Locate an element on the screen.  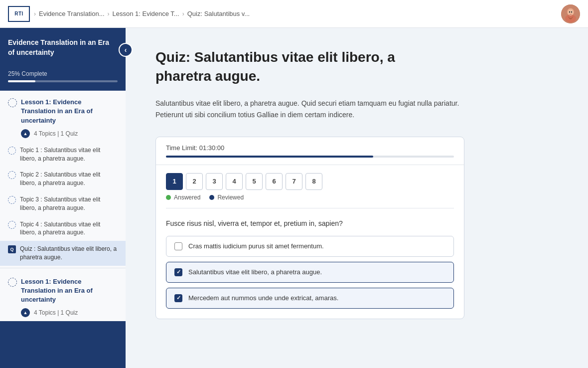
sidebar-collapse-button: ‹ is located at coordinates (126, 50).